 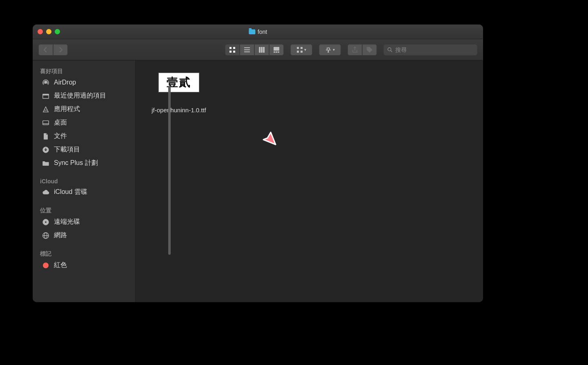 What do you see at coordinates (179, 93) in the screenshot?
I see `file-item: 壹貳 jf-openhuninn-1.0.ttf` at bounding box center [179, 93].